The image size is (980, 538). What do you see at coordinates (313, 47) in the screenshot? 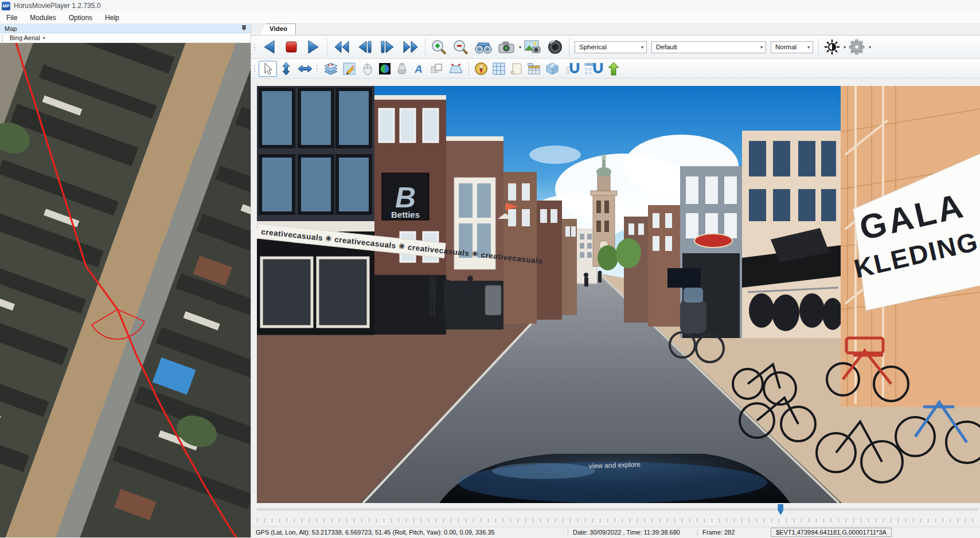
I see `play-button` at bounding box center [313, 47].